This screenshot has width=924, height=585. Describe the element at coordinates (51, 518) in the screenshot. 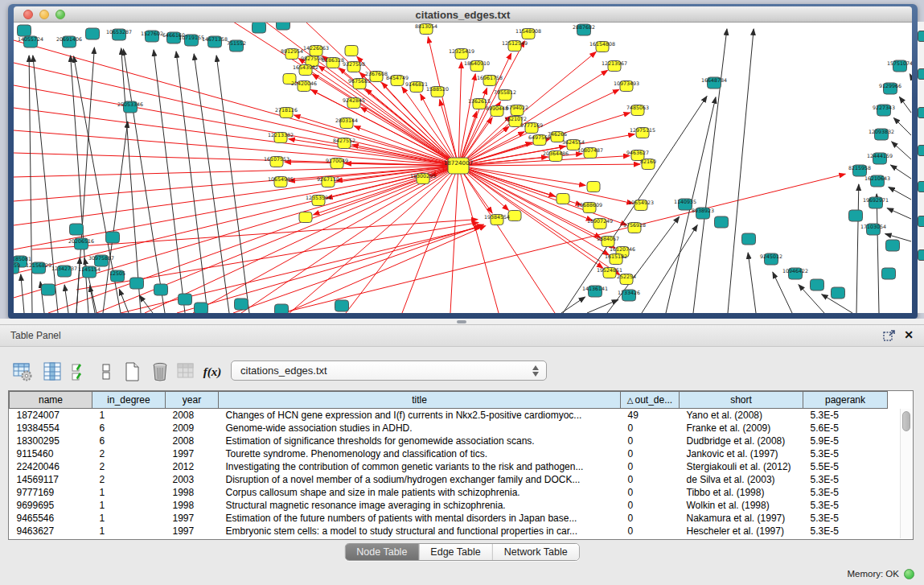

I see `table-cell: 9465546` at that location.